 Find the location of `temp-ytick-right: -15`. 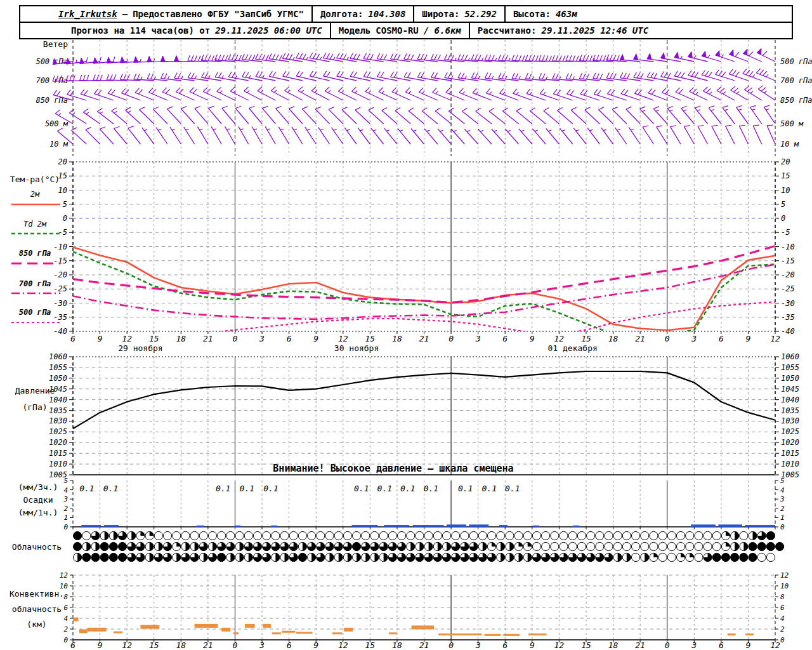

temp-ytick-right: -15 is located at coordinates (788, 261).